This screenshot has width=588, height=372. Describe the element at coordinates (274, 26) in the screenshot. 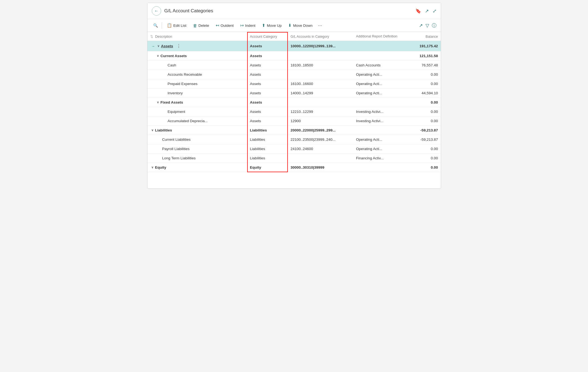

I see `move-up-label: Move Up` at that location.